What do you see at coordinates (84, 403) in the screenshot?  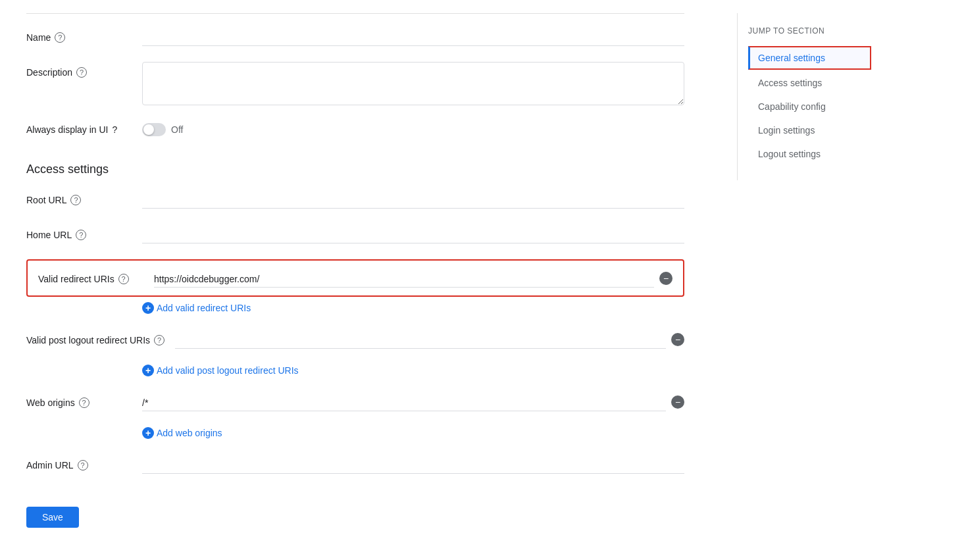 I see `web-origins-help-icon: ?` at bounding box center [84, 403].